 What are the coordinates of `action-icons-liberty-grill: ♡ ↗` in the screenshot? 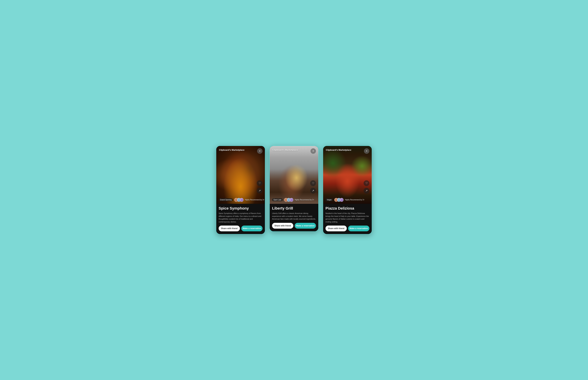 It's located at (313, 187).